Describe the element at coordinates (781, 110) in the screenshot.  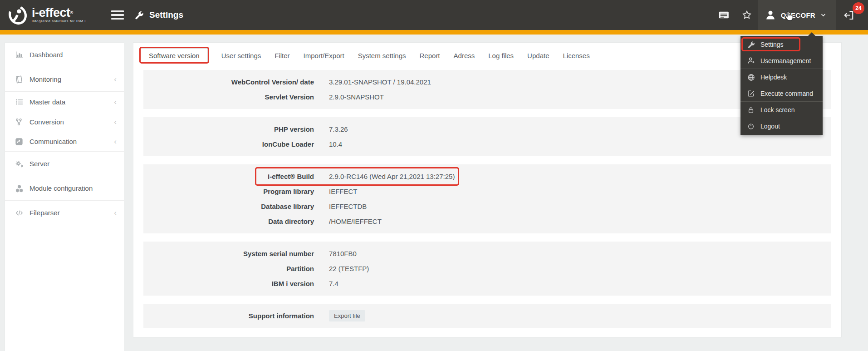
I see `menu-item-lock-screen: Lock screen` at that location.